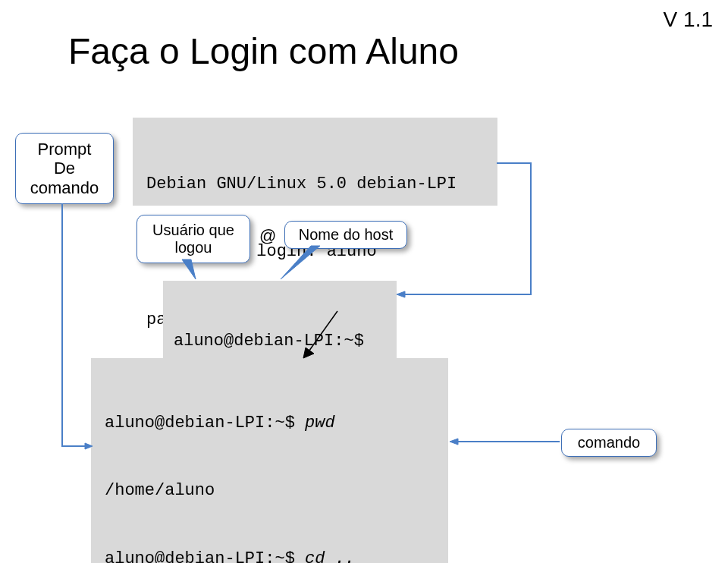  Describe the element at coordinates (193, 231) in the screenshot. I see `callout-usuario-line1: Usuário que` at that location.